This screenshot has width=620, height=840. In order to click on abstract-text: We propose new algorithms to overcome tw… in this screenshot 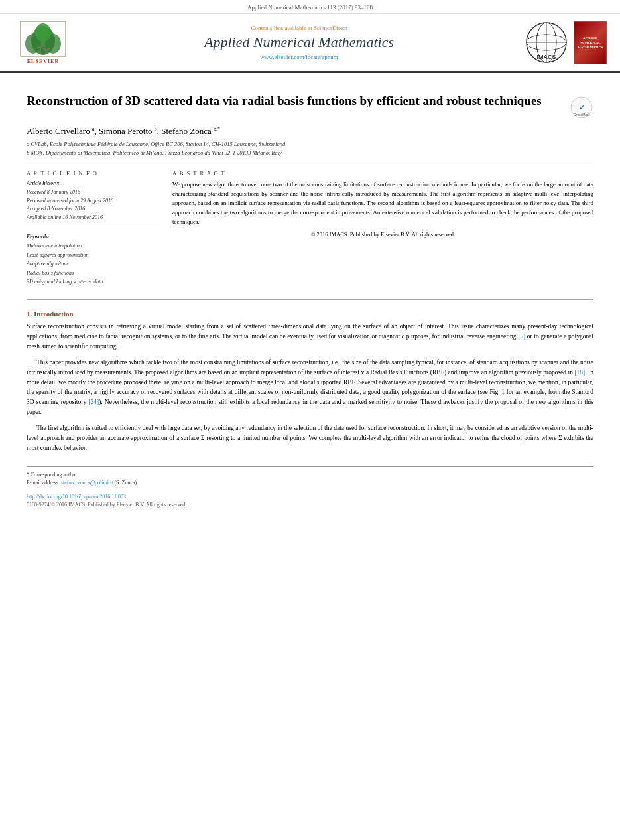, I will do `click(383, 204)`.